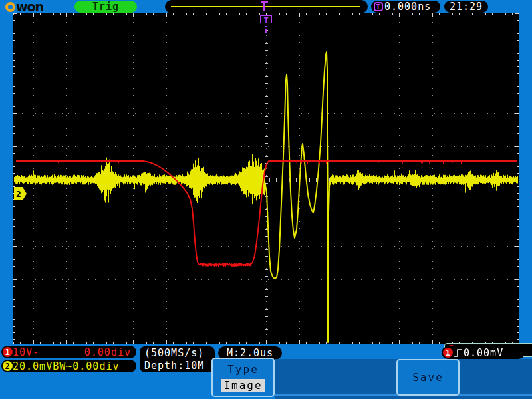 This screenshot has height=399, width=532. Describe the element at coordinates (177, 359) in the screenshot. I see `acquisition-info-pill: (500MS/s) Depth:10M` at that location.